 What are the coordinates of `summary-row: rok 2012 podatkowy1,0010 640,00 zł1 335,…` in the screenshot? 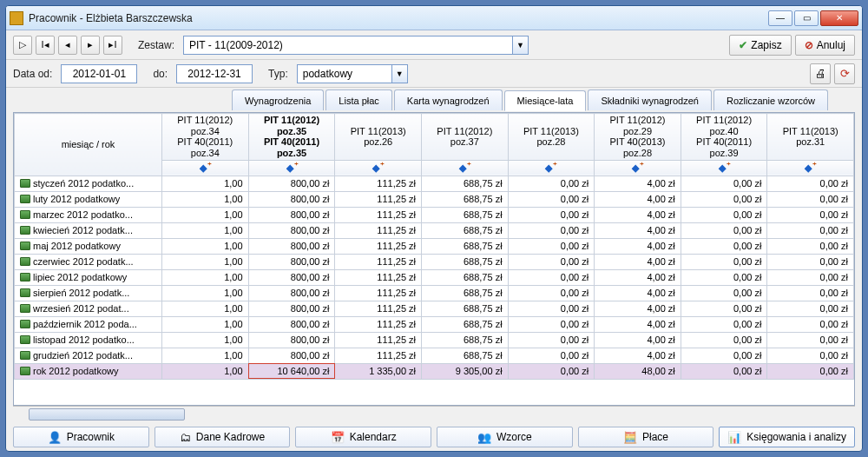 It's located at (434, 371).